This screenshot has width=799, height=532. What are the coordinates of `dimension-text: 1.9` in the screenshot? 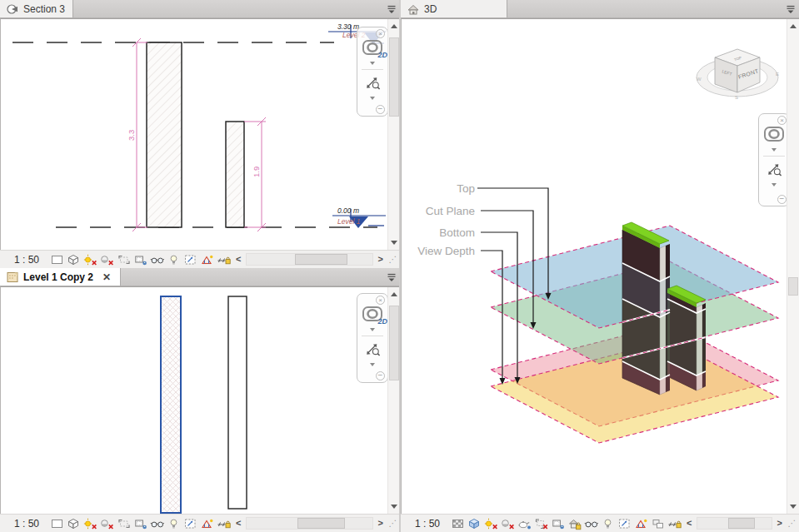 It's located at (257, 172).